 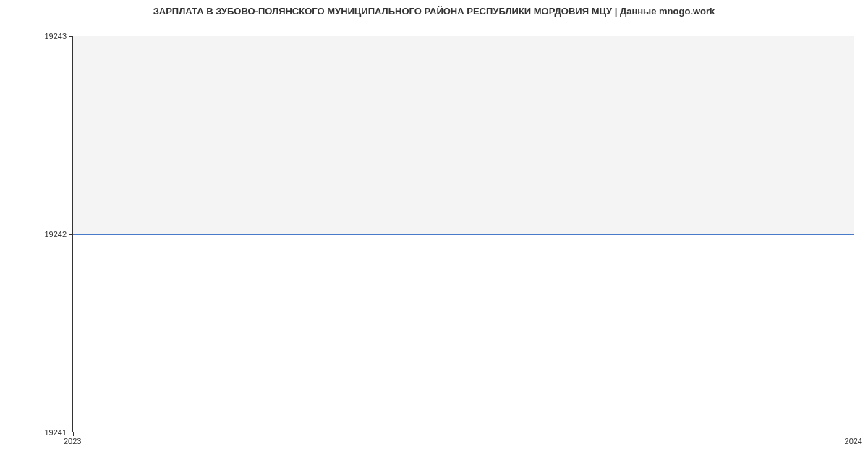 I want to click on chart-title: ЗАРПЛАТА В ЗУБОВО-ПОЛЯНСКОГО МУНИЦИПАЛЬН…, so click(x=434, y=10).